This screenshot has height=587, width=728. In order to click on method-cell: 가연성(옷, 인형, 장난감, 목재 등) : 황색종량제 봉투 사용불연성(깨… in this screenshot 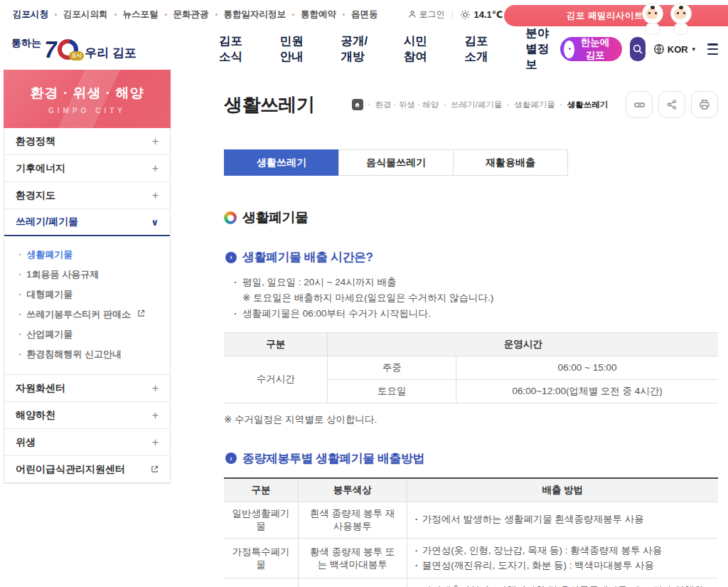, I will do `click(562, 558)`.